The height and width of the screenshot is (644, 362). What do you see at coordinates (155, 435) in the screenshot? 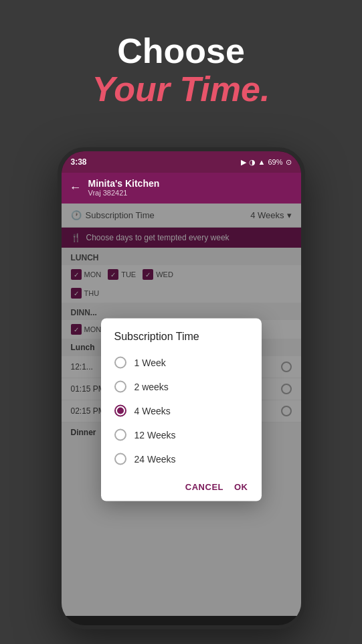
I see `option-12-weeks-label: 12 Weeks` at bounding box center [155, 435].